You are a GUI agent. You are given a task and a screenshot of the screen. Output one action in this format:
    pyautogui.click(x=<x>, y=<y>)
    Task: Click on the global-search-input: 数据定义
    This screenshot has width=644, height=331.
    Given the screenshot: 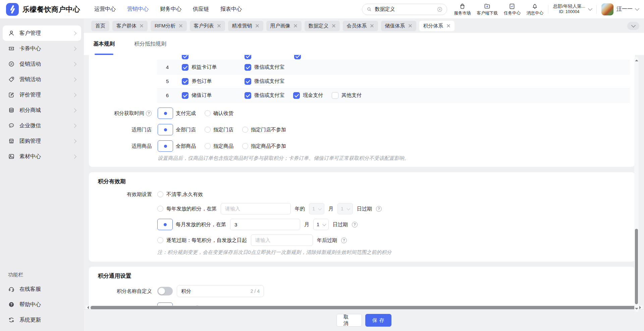 What is the action you would take?
    pyautogui.click(x=405, y=9)
    